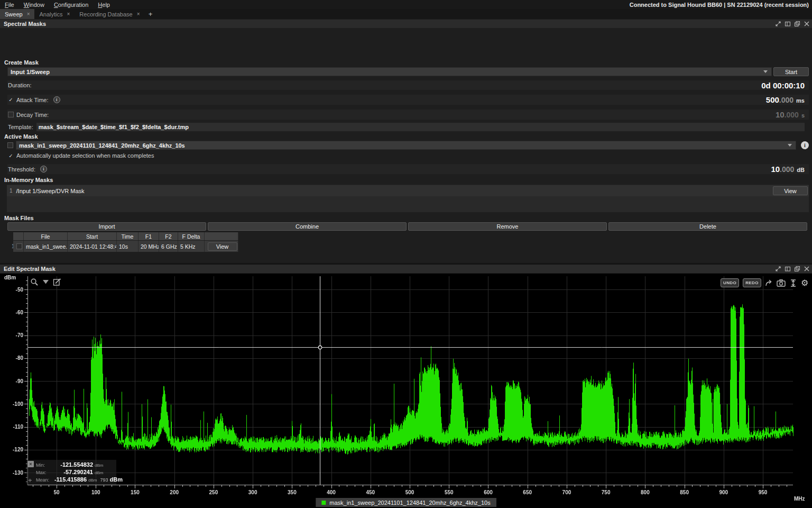 This screenshot has height=508, width=812. Describe the element at coordinates (19, 247) in the screenshot. I see `row-checkbox` at that location.